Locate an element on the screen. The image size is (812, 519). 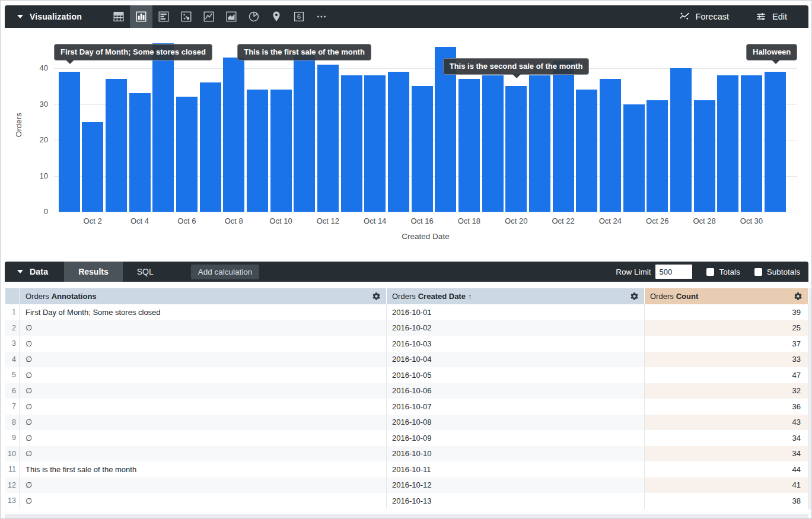
count-cell: 25 is located at coordinates (727, 329).